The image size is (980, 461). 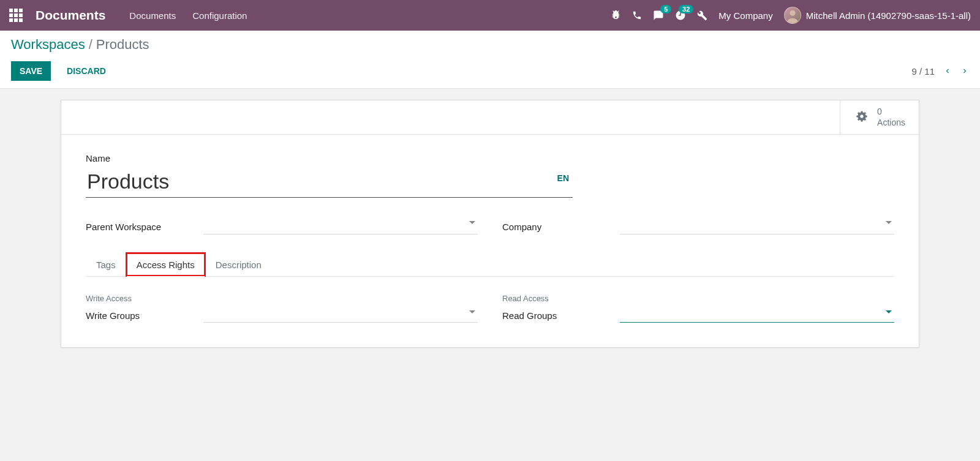 What do you see at coordinates (490, 60) in the screenshot?
I see `control-panel: Workspaces / Products SAVE DISCARD 9 / 1…` at bounding box center [490, 60].